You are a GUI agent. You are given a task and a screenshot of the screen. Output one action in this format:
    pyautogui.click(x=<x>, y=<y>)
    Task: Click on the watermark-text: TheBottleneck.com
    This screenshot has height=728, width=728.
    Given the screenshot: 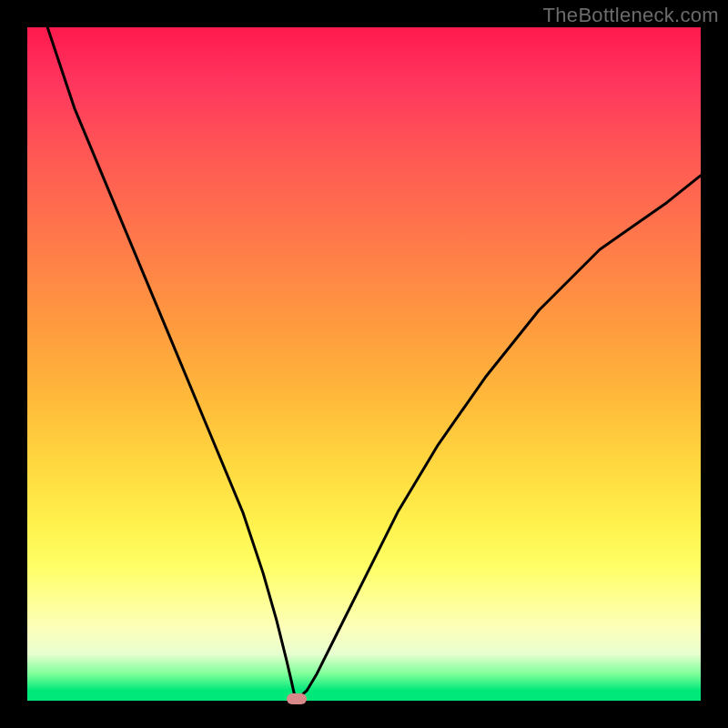 What is the action you would take?
    pyautogui.click(x=632, y=15)
    